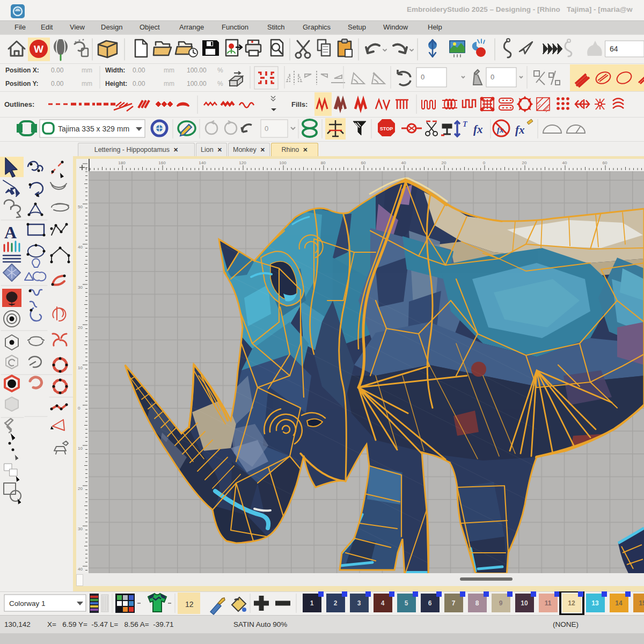 The width and height of the screenshot is (644, 644). Describe the element at coordinates (80, 207) in the screenshot. I see `svg-text: 50` at that location.